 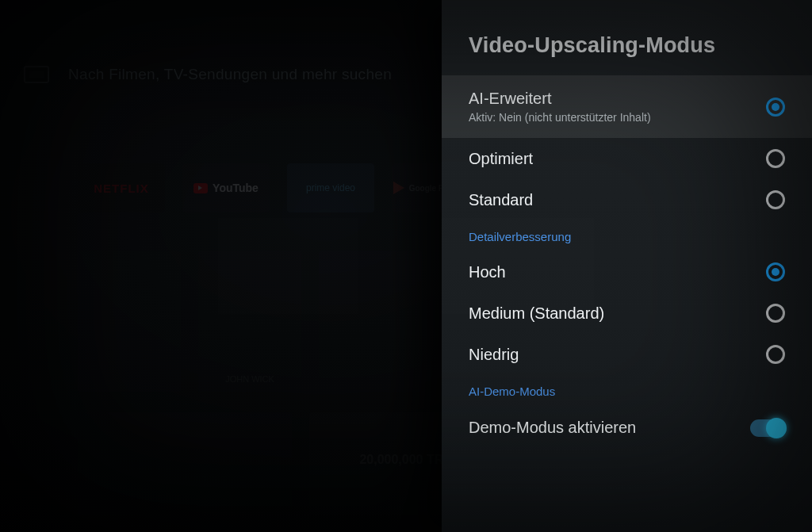 What do you see at coordinates (560, 98) in the screenshot?
I see `option-label: AI-Erweitert` at bounding box center [560, 98].